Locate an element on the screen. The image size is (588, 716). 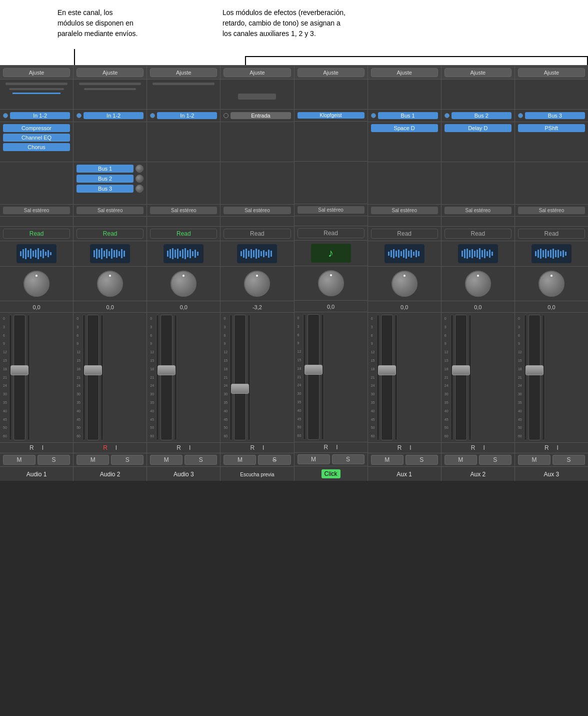
pan-knob-click is located at coordinates (331, 283).